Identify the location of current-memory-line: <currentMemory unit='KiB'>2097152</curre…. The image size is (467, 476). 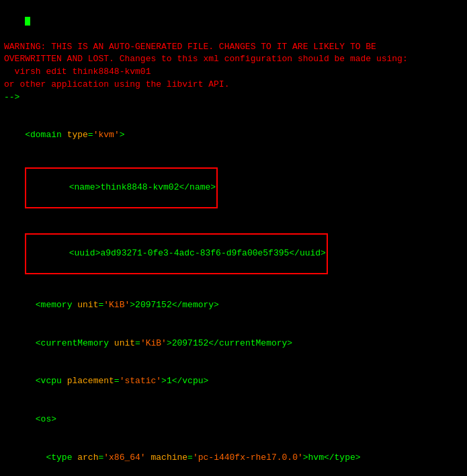
(234, 344).